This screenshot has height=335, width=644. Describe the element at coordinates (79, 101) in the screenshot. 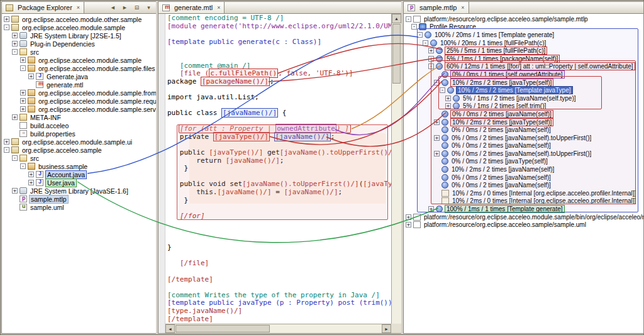

I see `package-explorer-item: +org.eclipse.acceleo.module.sample.reque…` at that location.